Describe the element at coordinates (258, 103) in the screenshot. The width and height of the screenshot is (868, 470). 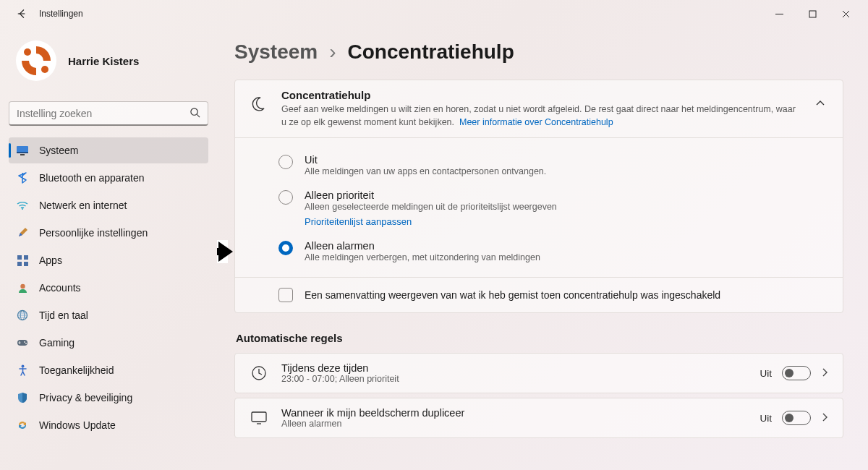
I see `moon-icon` at that location.